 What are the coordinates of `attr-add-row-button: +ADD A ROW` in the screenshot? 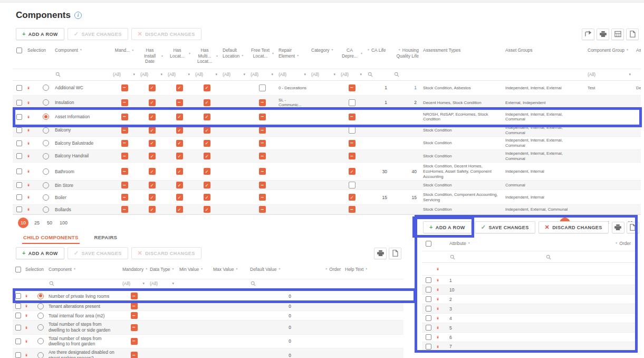 It's located at (447, 227).